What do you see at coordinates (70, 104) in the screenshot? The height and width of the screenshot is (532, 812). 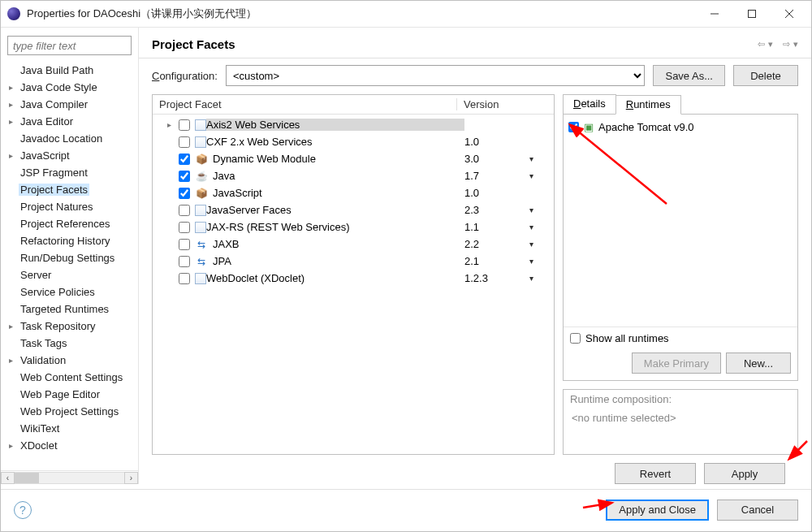 I see `sidebar-item: ▸Java Compiler` at bounding box center [70, 104].